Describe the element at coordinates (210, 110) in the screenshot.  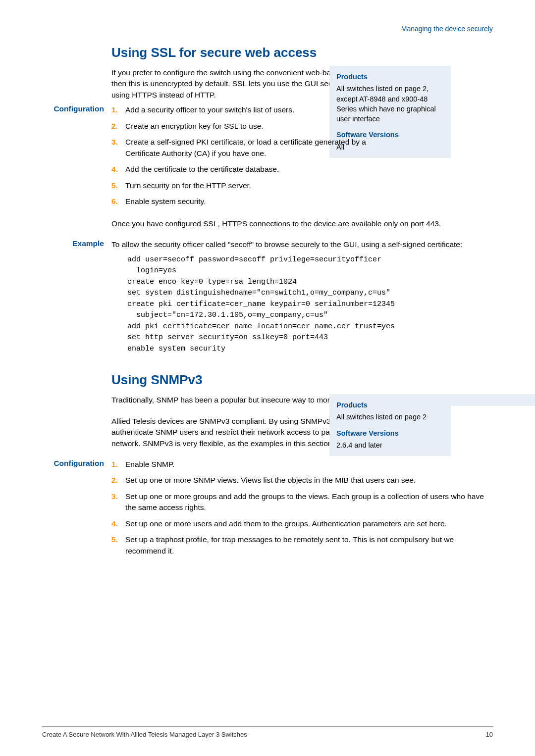
I see `step-text: Add a security officer to your switch's …` at that location.